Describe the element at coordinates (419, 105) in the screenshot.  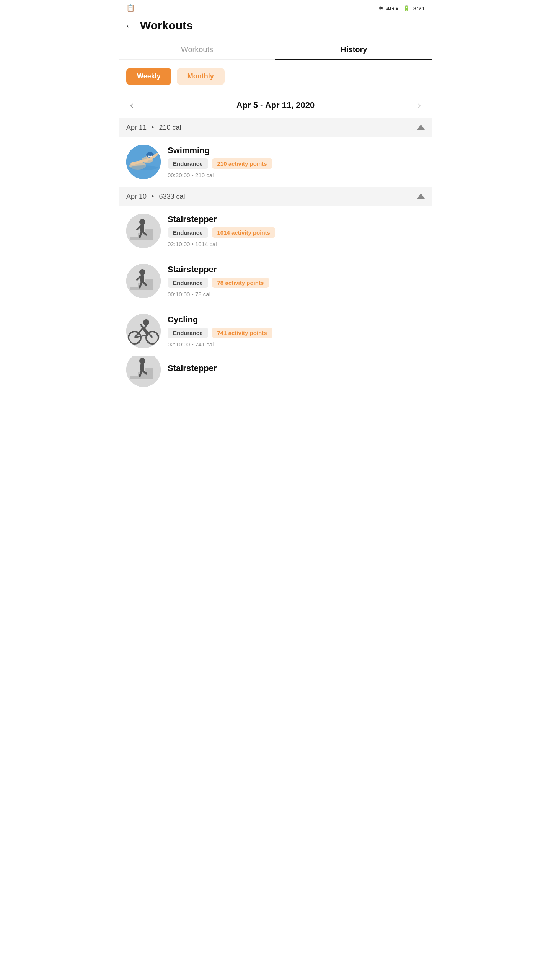
I see `next-date-button: ›` at that location.